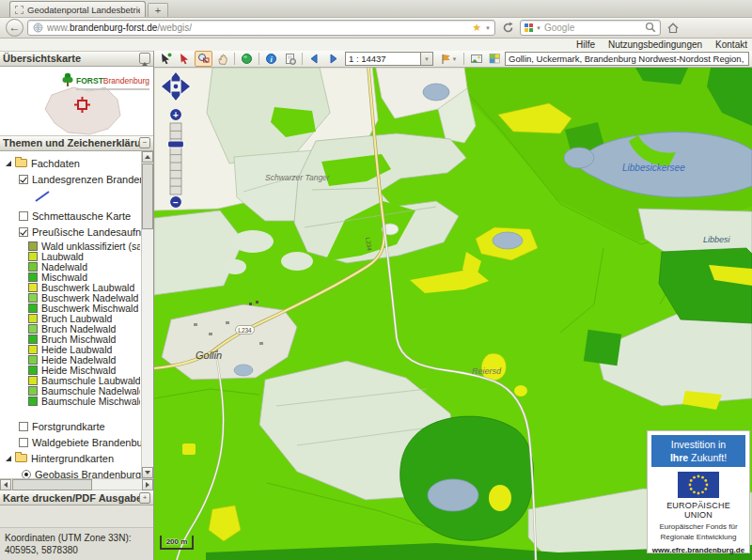  What do you see at coordinates (15, 28) in the screenshot?
I see `back-button: ←` at bounding box center [15, 28].